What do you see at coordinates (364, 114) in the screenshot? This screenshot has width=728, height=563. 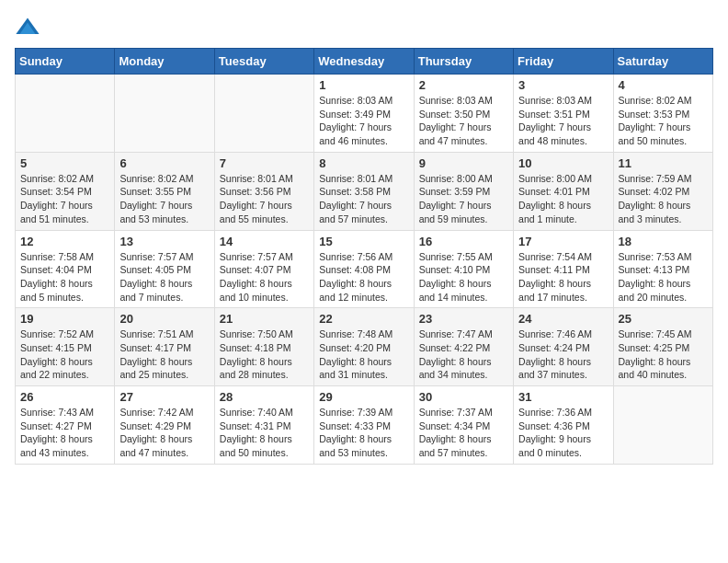 I see `calendar-cell: 1Sunrise: 8:03 AM Sunset: 3:49 PM Daylig…` at bounding box center [364, 114].